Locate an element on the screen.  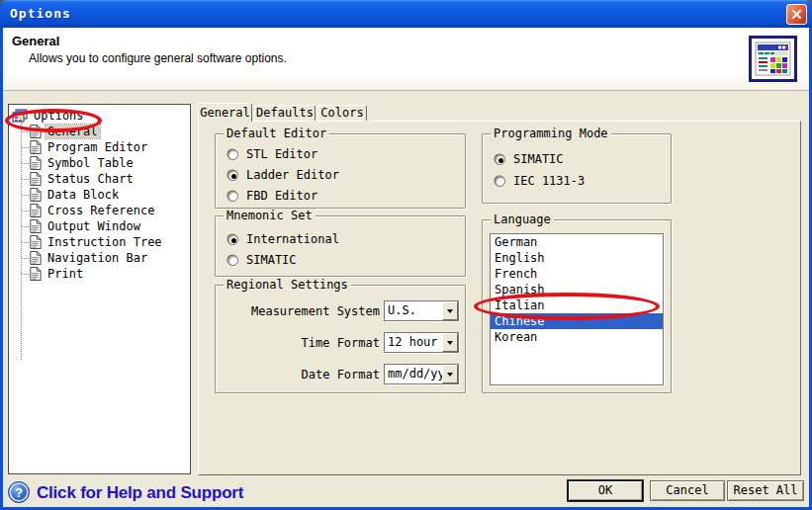
group-label: Mnemonic Set is located at coordinates (269, 215).